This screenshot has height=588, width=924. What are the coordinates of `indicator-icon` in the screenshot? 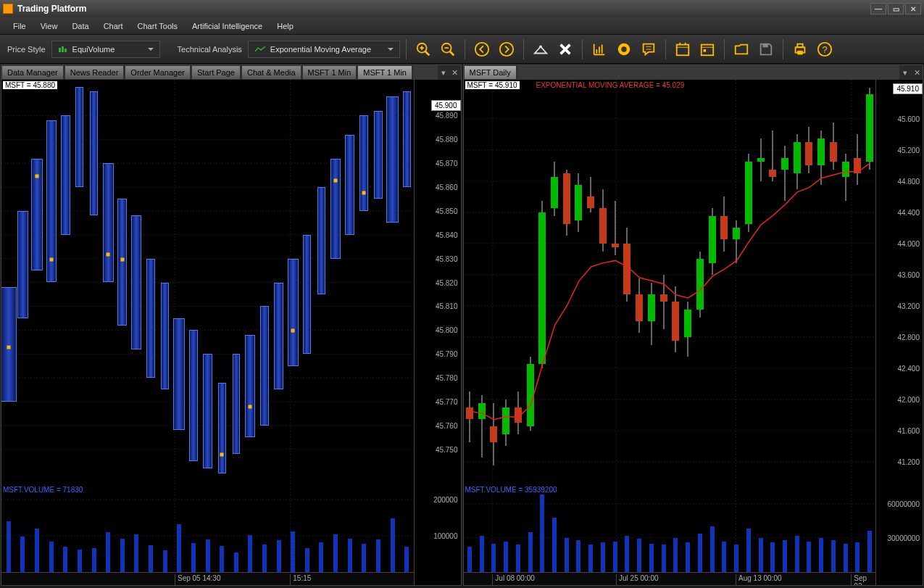 It's located at (624, 49).